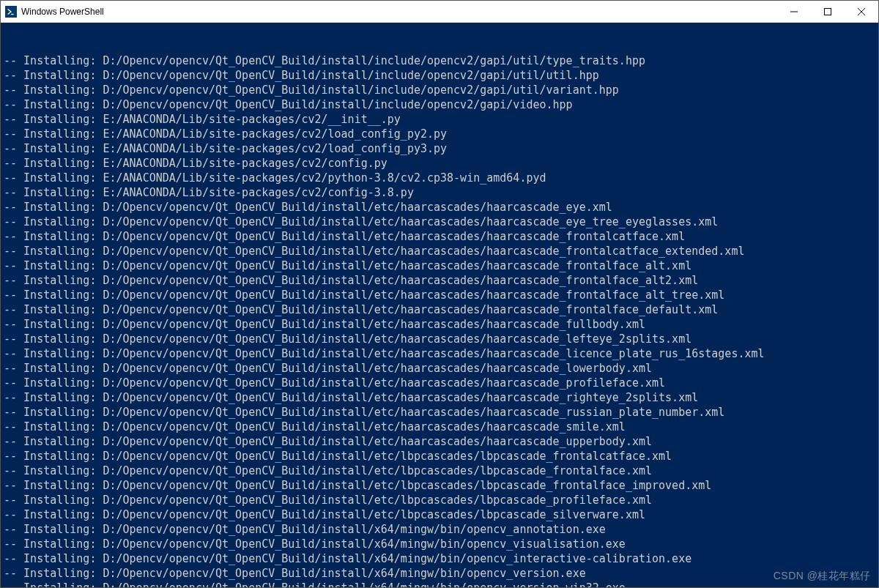  I want to click on powershell-icon, so click(11, 12).